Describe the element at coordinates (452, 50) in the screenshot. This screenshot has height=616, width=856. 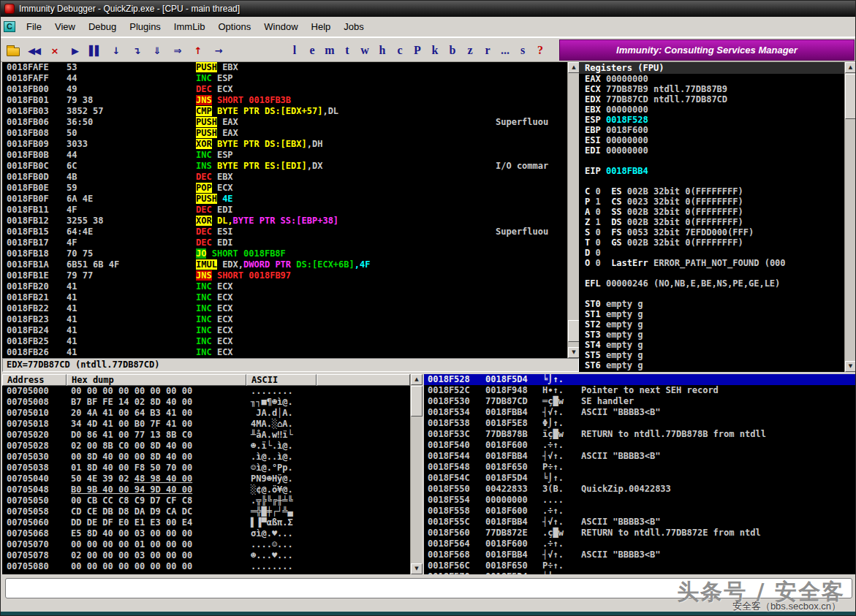
I see `letter-button-b: b` at that location.